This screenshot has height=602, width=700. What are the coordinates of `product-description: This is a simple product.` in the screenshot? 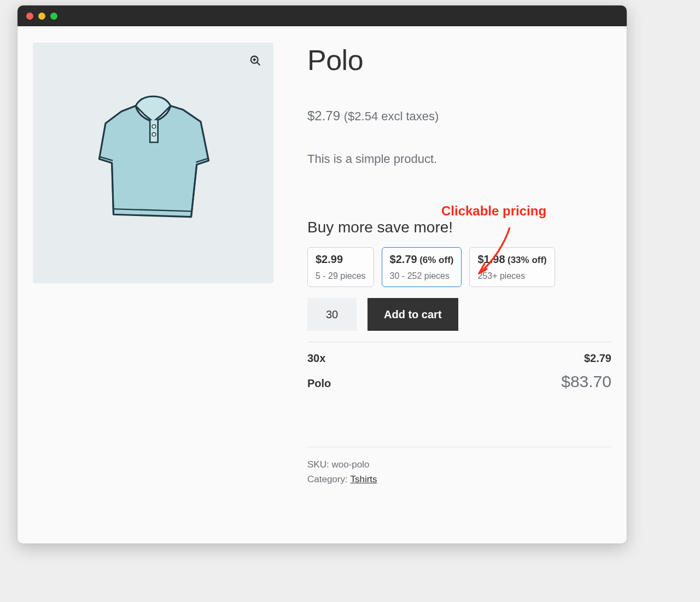 It's located at (459, 159).